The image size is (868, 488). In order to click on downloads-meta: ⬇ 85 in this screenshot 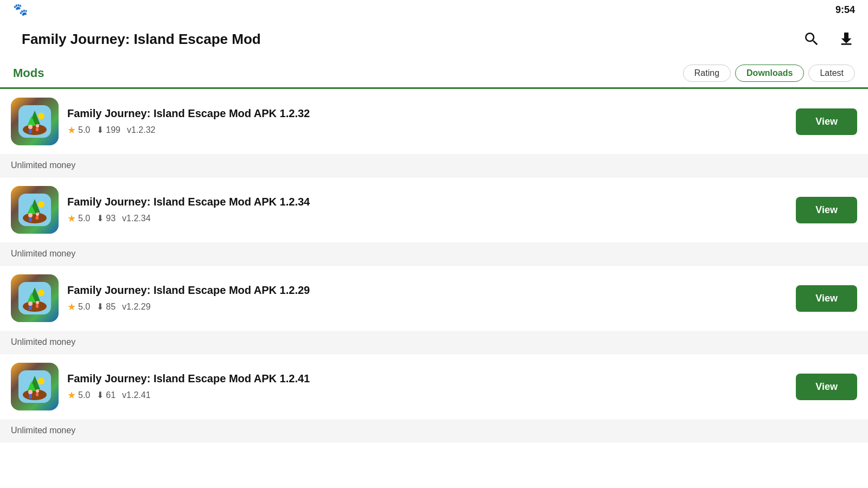, I will do `click(106, 307)`.